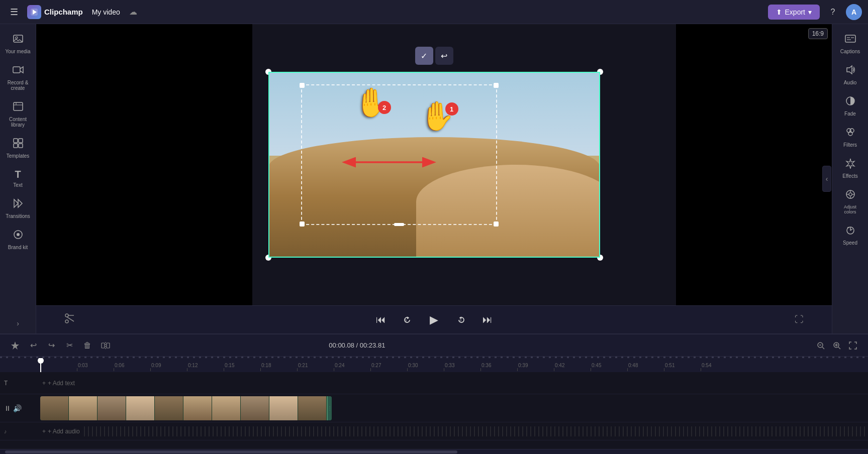 This screenshot has height=454, width=868. Describe the element at coordinates (496, 85) in the screenshot. I see `crop-handle-tr` at that location.